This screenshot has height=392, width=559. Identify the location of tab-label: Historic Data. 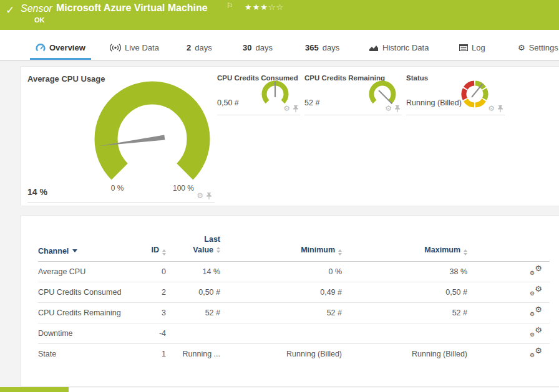
(406, 47).